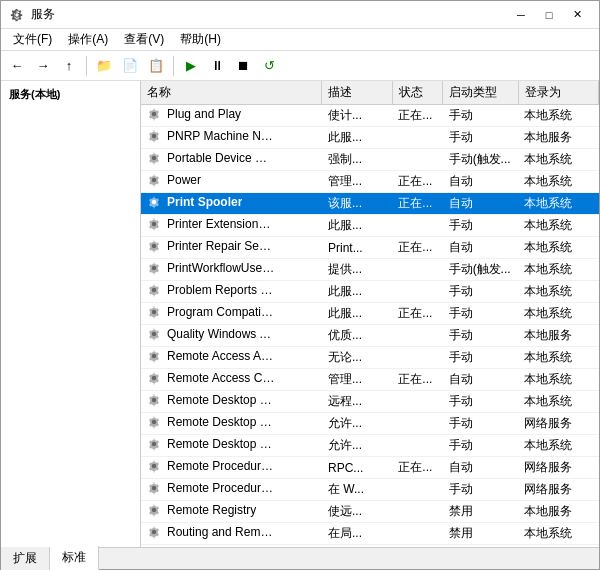 The image size is (600, 570). Describe the element at coordinates (370, 490) in the screenshot. I see `table-row: Remote Procedure Call (...在 W...手动网络服务` at that location.